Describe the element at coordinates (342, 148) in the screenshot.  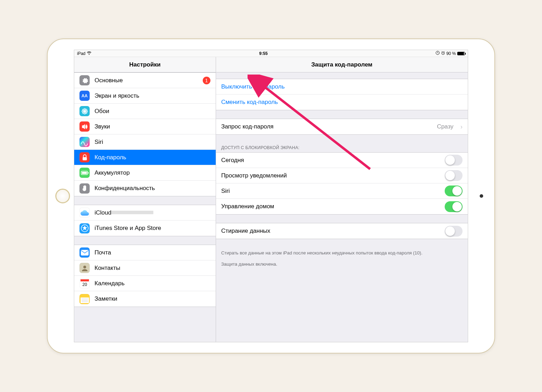
I see `lockscreen-access-header: ДОСТУП С БЛОКИРОВКОЙ ЭКРАНА:` at that location.